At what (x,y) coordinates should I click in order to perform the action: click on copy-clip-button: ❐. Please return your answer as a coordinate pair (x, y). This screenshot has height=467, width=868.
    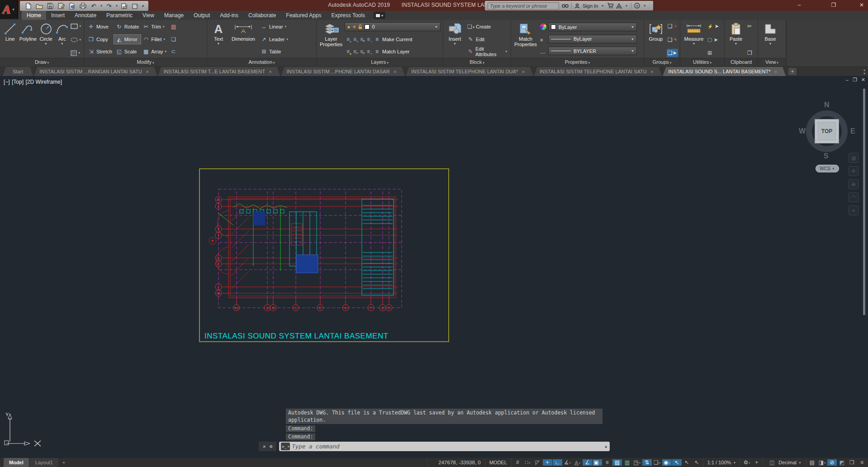
    Looking at the image, I should click on (750, 53).